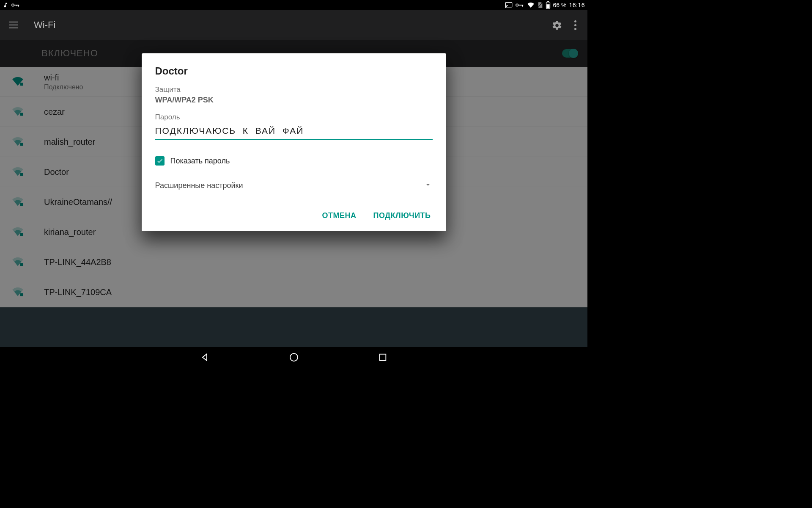 This screenshot has height=508, width=812. I want to click on clock: 16:16, so click(577, 5).